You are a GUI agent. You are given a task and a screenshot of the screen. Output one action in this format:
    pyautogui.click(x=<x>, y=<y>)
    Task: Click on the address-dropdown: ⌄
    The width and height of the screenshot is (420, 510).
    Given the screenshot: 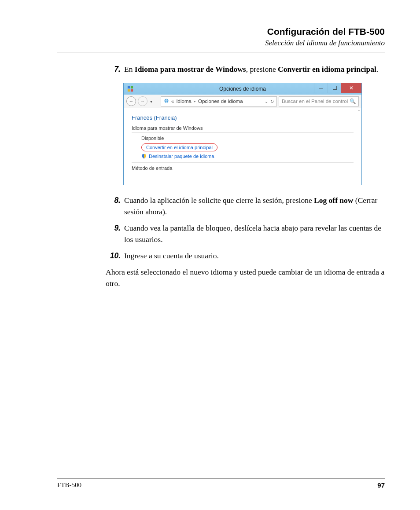 What is the action you would take?
    pyautogui.click(x=266, y=101)
    